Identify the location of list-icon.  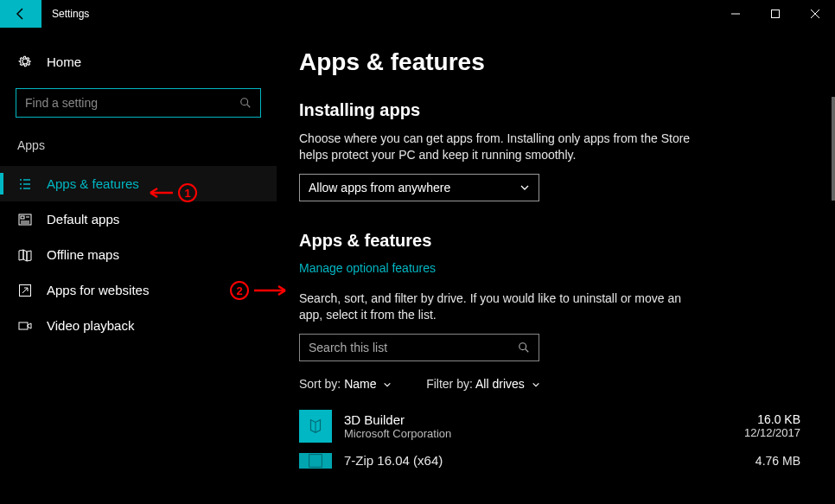
(25, 184).